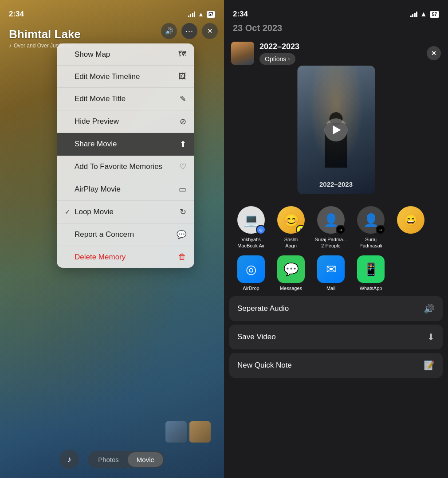 The height and width of the screenshot is (478, 448). What do you see at coordinates (182, 76) in the screenshot?
I see `menu-icon-edit-timeline: 🖼` at bounding box center [182, 76].